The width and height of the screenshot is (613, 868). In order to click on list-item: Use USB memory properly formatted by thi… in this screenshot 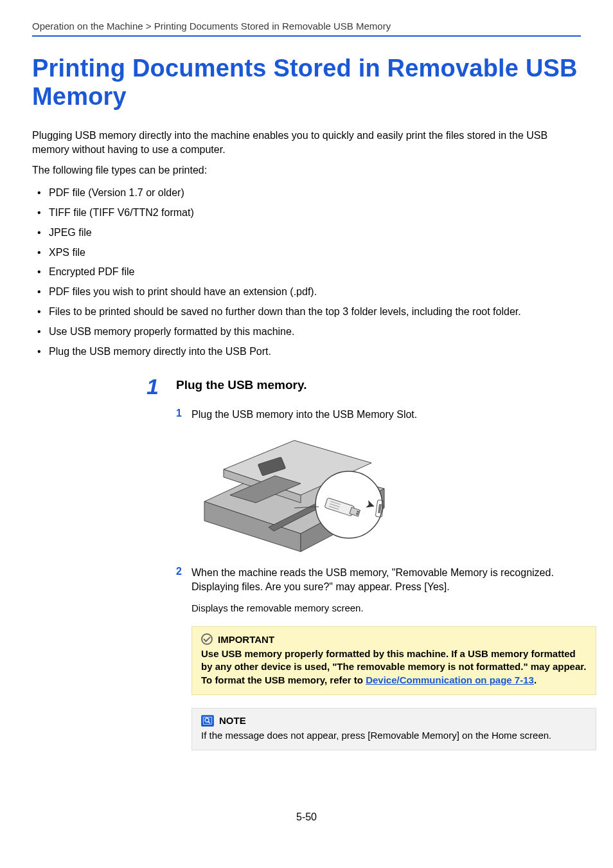, I will do `click(308, 332)`.